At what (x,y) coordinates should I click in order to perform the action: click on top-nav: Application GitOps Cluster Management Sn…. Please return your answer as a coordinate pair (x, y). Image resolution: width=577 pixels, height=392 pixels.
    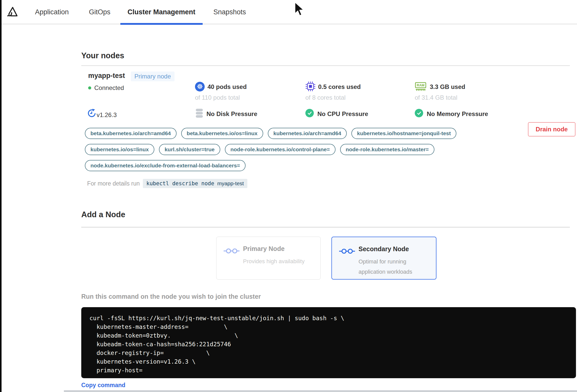
    Looking at the image, I should click on (288, 12).